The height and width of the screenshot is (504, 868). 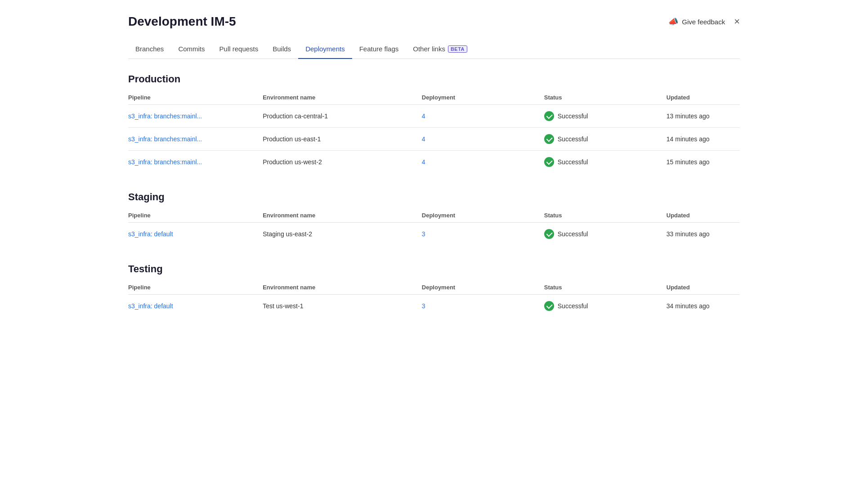 I want to click on tab-commits: Commits, so click(x=192, y=50).